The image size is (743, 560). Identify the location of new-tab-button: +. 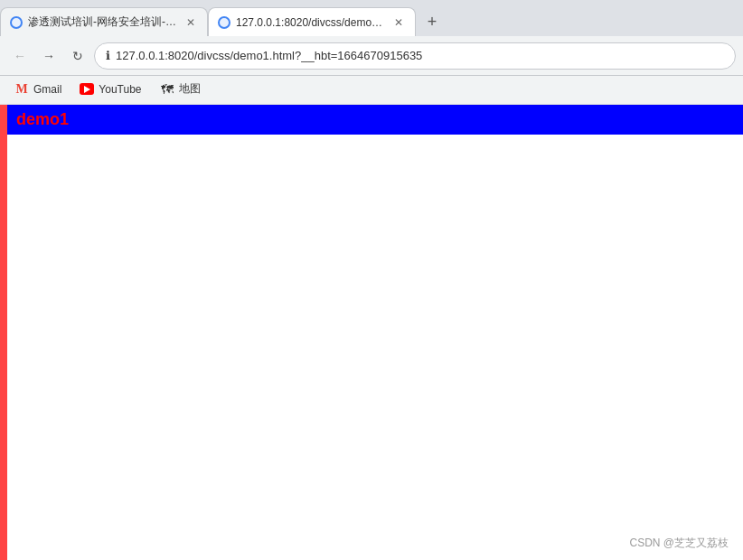
(432, 22).